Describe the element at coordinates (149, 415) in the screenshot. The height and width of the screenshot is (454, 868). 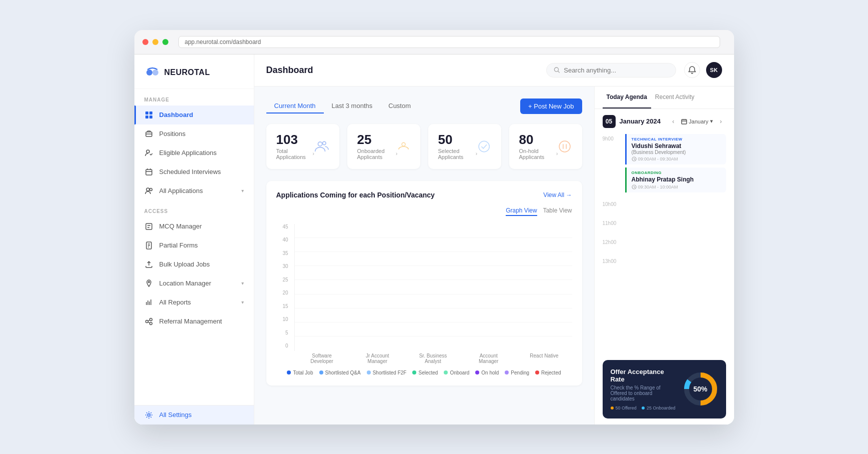
I see `settings-icon` at that location.